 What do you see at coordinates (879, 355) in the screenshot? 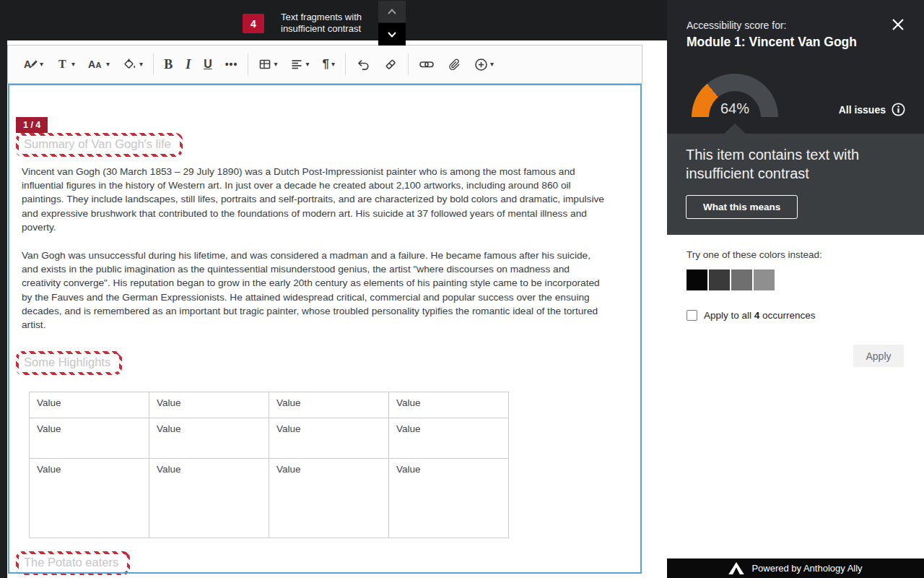
I see `apply-button: Apply` at bounding box center [879, 355].